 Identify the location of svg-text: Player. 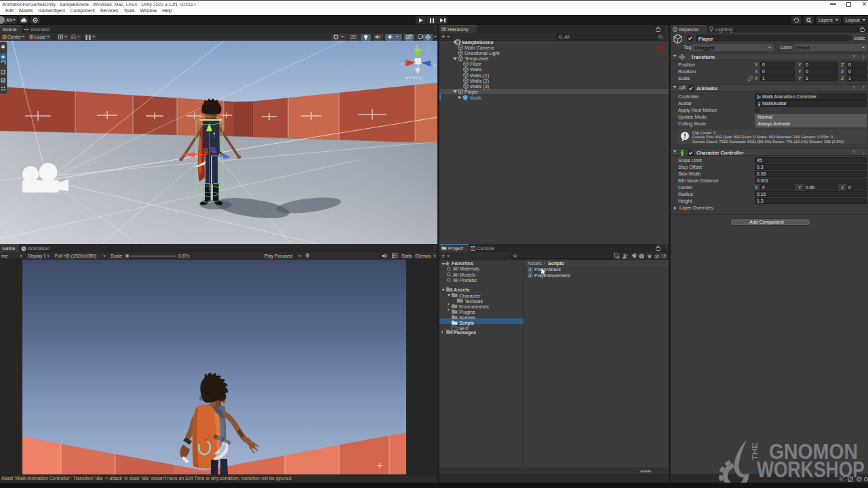
(472, 92).